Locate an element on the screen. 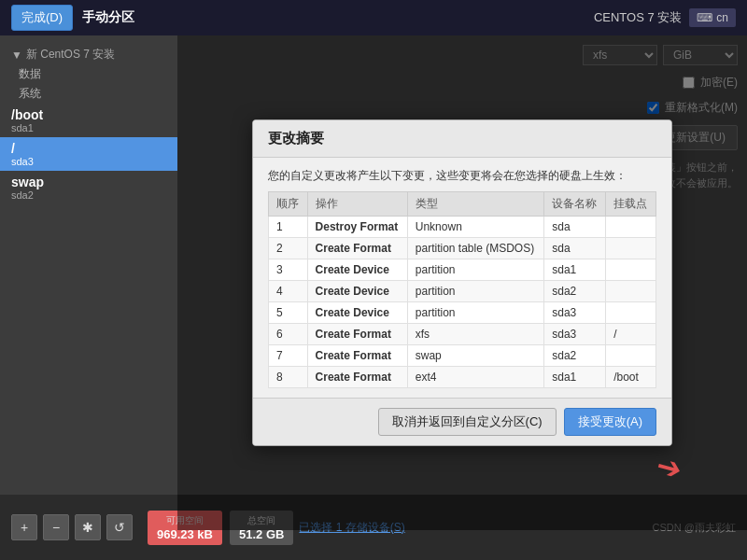 This screenshot has width=747, height=560. cell-type: xfs is located at coordinates (475, 334).